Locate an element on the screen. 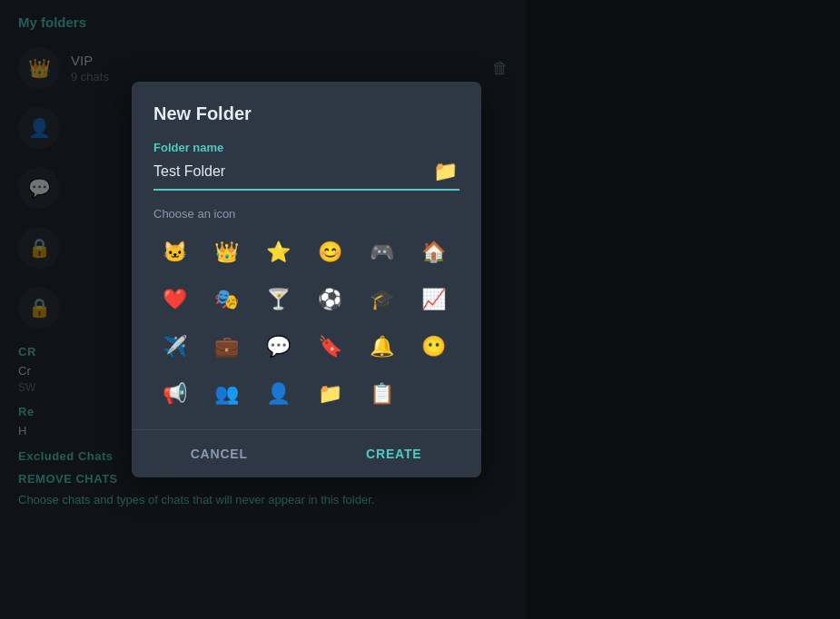  list-icon: 📋 is located at coordinates (382, 394).